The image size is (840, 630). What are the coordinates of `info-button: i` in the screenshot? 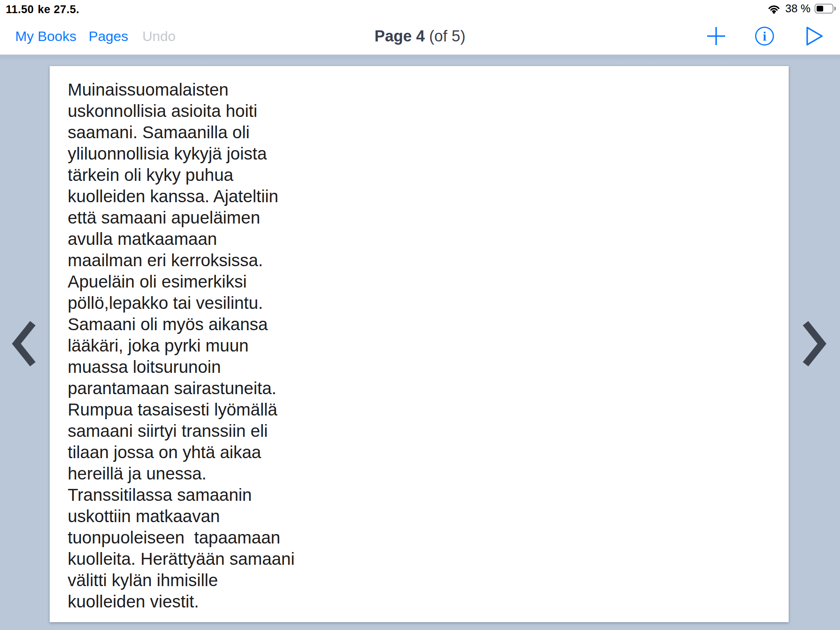 It's located at (765, 36).